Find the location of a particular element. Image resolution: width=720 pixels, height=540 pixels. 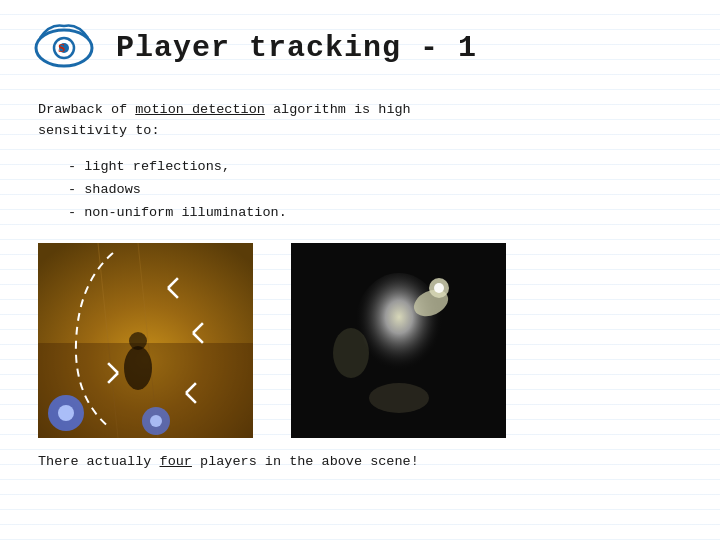

four-link: four is located at coordinates (176, 462).